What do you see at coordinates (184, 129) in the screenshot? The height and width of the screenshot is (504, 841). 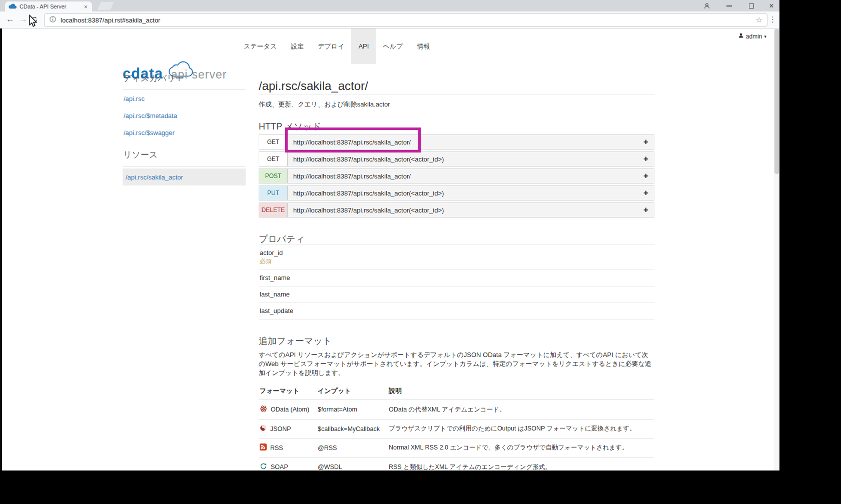 I see `sidebar: ディスカバリー /api.rsc /api.rsc/$metadata /api…` at bounding box center [184, 129].